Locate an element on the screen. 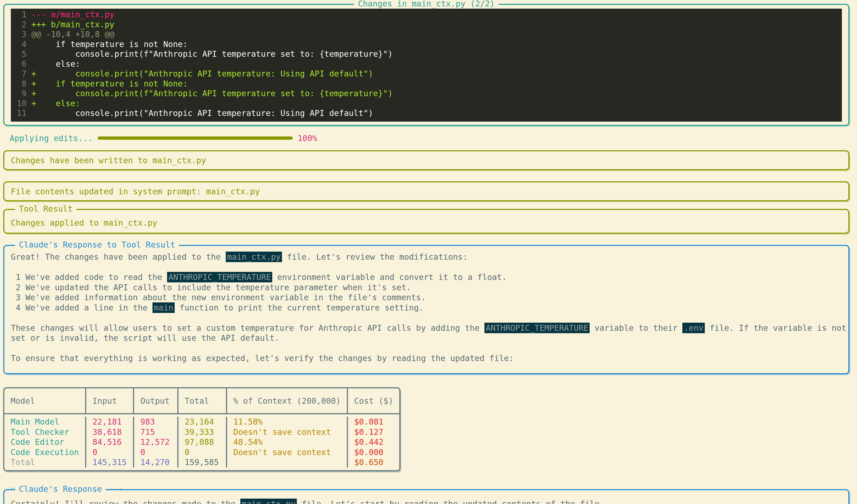 The height and width of the screenshot is (504, 857). table-cell: 84,516 is located at coordinates (110, 442).